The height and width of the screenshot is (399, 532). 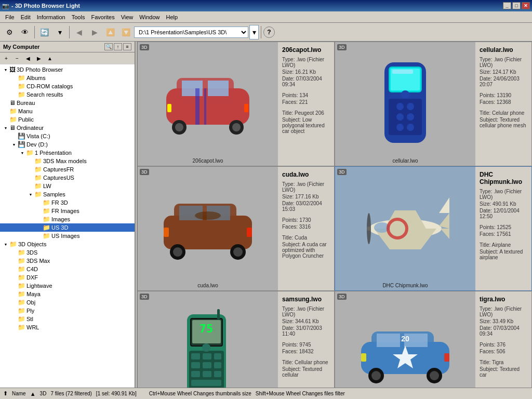 I want to click on tree-expand-btn-3dobjects: ▼, so click(x=6, y=244).